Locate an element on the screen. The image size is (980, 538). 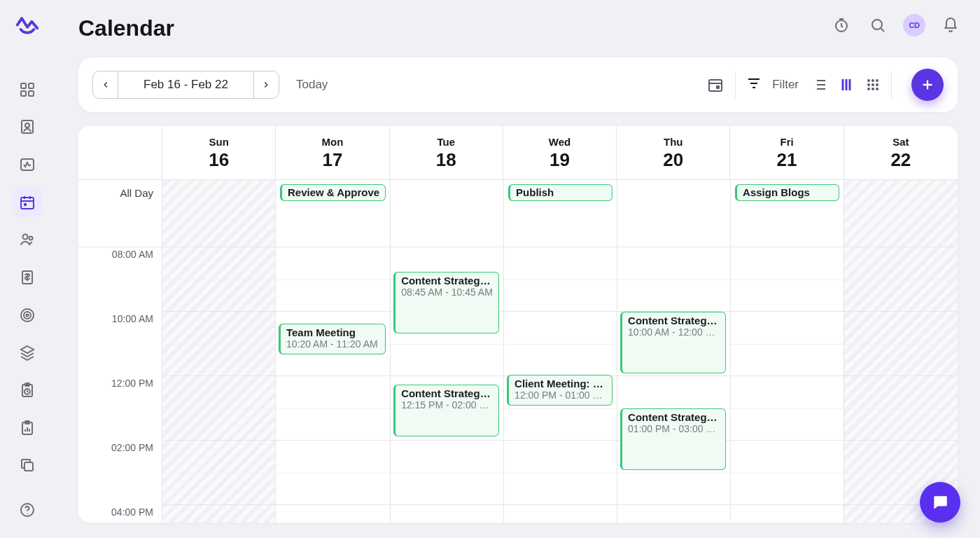
next-week-button is located at coordinates (266, 85).